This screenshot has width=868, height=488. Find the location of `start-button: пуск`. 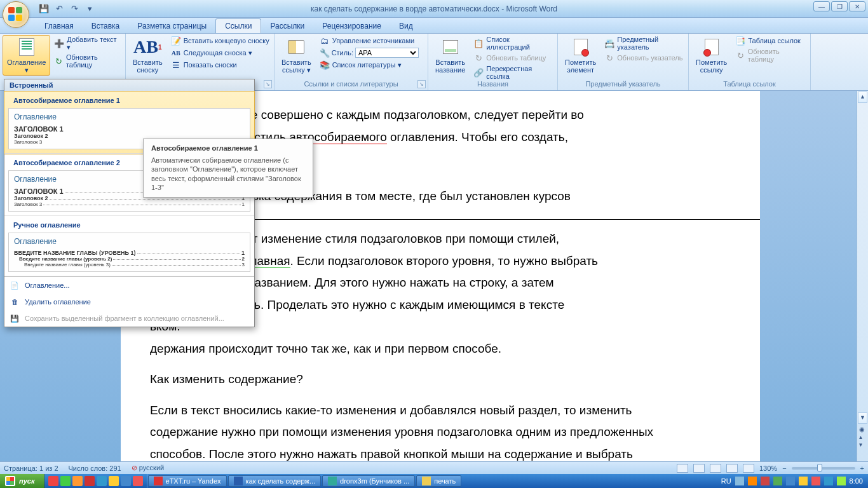

start-button: пуск is located at coordinates (22, 481).